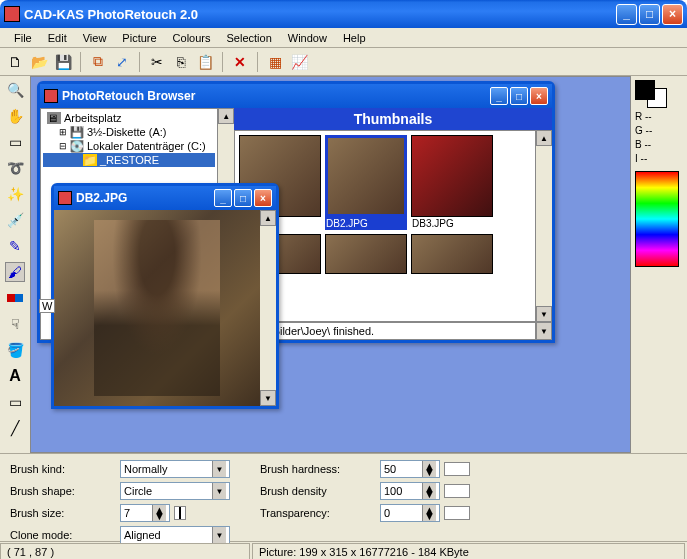 This screenshot has width=687, height=559. I want to click on transparency-bar, so click(457, 513).